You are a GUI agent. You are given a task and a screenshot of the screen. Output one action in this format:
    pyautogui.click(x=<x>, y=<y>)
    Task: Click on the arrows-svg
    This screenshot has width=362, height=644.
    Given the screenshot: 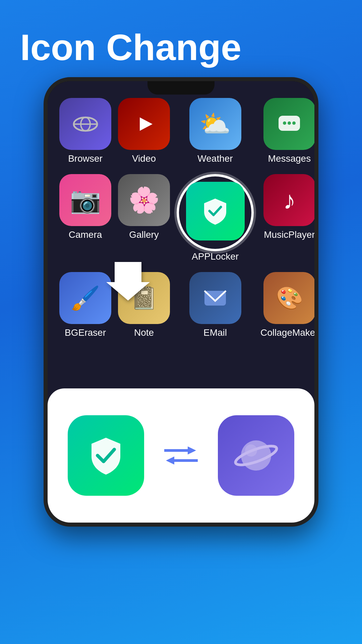 What is the action you would take?
    pyautogui.click(x=181, y=455)
    